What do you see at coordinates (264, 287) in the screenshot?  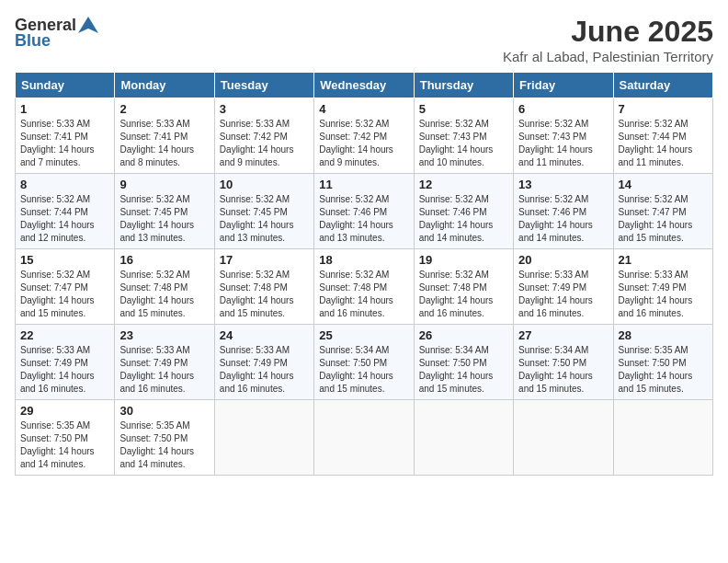 I see `calendar-cell: 17Sunrise: 5:32 AMSunset: 7:48 PMDayligh…` at bounding box center [264, 287].